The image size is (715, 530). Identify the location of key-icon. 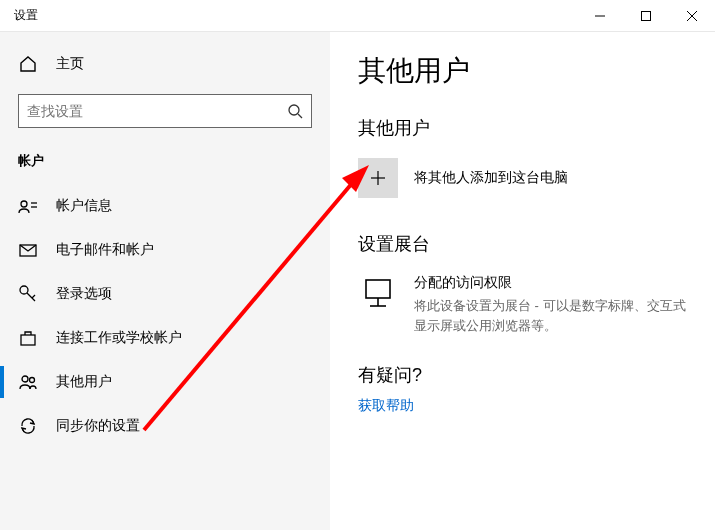
(28, 294).